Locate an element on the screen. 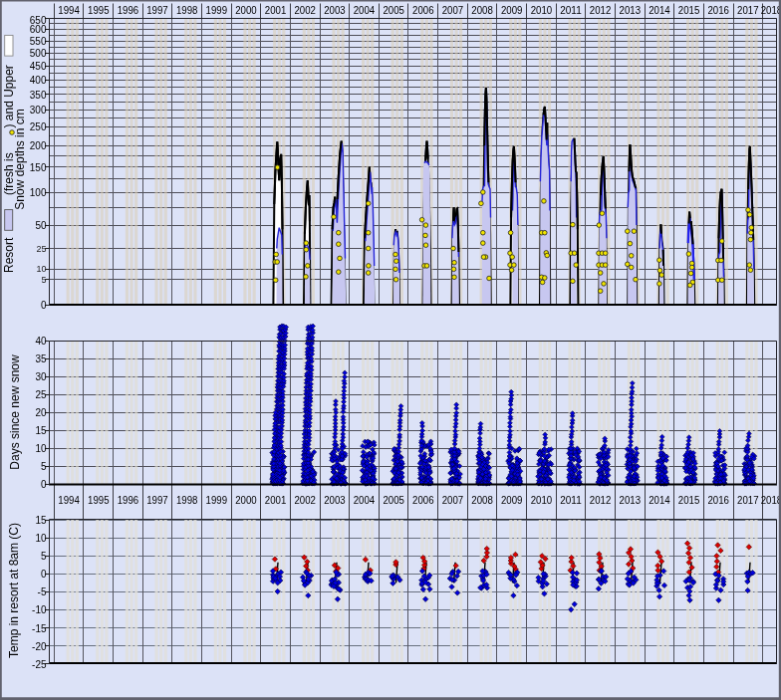 The image size is (781, 700). svg-text: 35 is located at coordinates (41, 358).